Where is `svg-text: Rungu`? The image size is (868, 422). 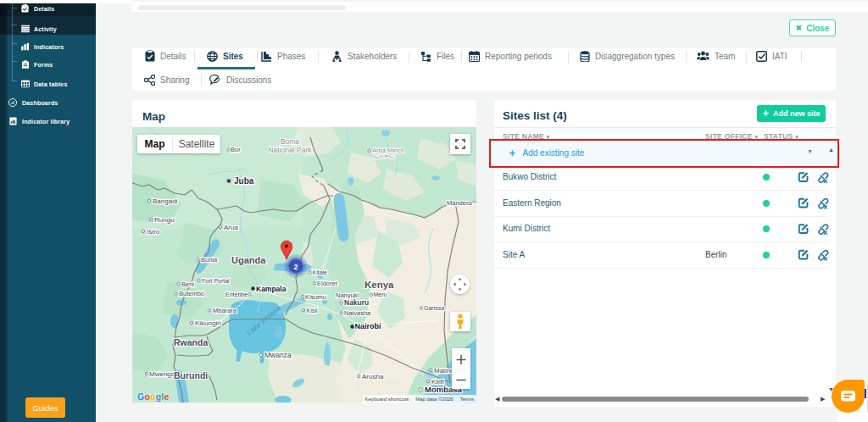
svg-text: Rungu is located at coordinates (164, 220).